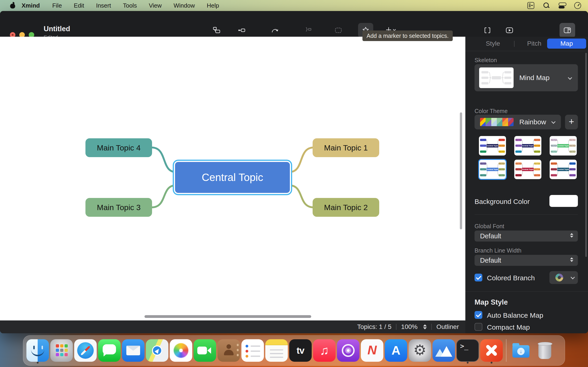  What do you see at coordinates (348, 350) in the screenshot?
I see `dock-podcasts-icon` at bounding box center [348, 350].